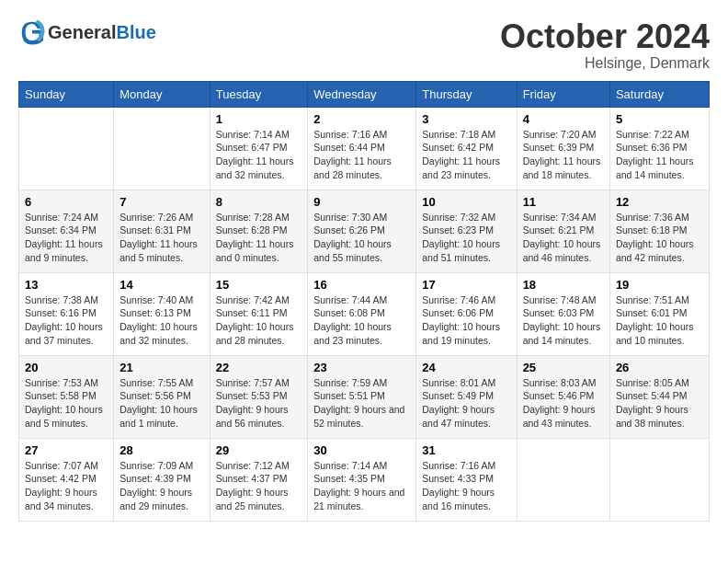  I want to click on day-number: 28, so click(162, 451).